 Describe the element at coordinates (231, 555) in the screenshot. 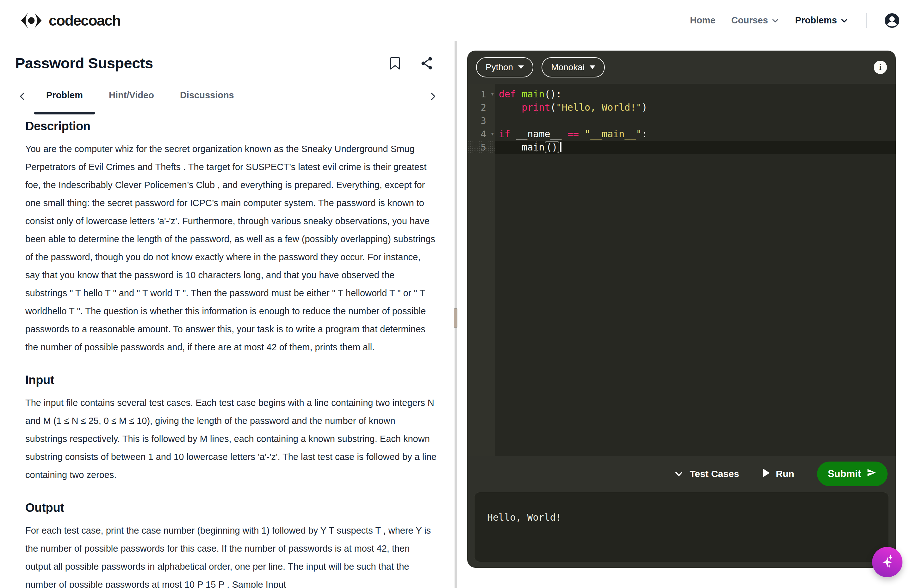

I see `section-paragraph: For each test case, print the case numbe…` at that location.